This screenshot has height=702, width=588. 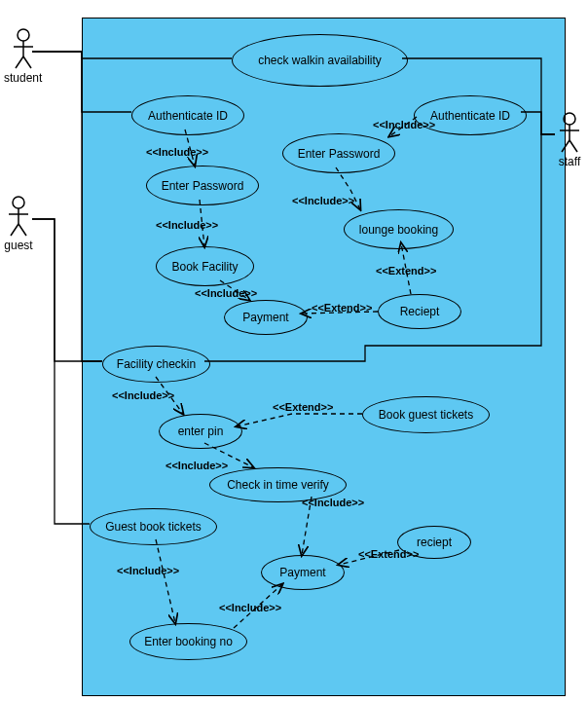 What do you see at coordinates (406, 271) in the screenshot?
I see `lbl-extend-1: <<Extend>>` at bounding box center [406, 271].